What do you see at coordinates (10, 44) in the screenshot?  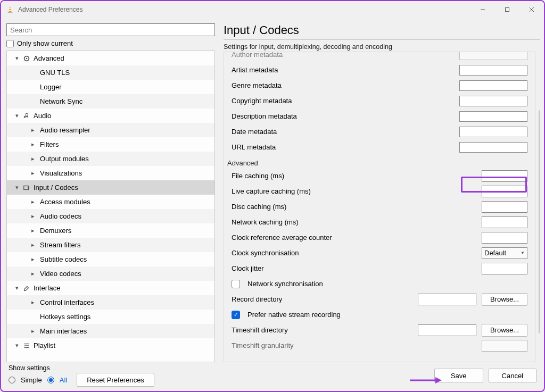 I see `only-show-current-box` at bounding box center [10, 44].